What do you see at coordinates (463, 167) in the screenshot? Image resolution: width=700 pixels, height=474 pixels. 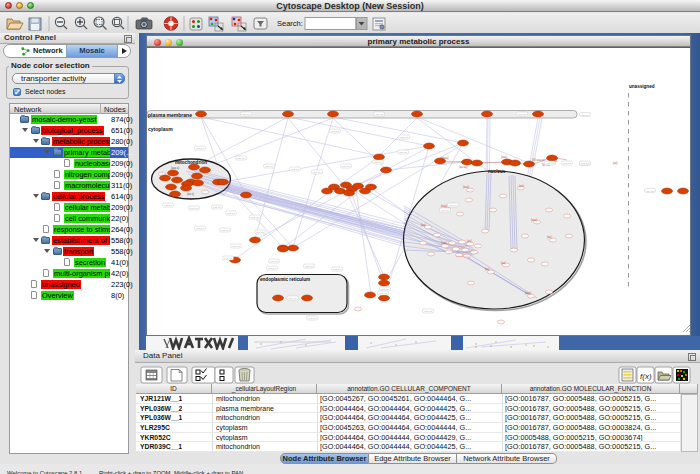 I see `svg-text: (aa aa)` at bounding box center [463, 167].